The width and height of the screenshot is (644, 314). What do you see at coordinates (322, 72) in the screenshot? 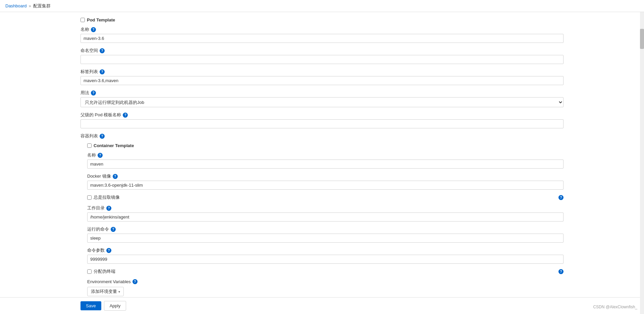
I see `pod-labels-label: 标签列表 ?` at bounding box center [322, 72].